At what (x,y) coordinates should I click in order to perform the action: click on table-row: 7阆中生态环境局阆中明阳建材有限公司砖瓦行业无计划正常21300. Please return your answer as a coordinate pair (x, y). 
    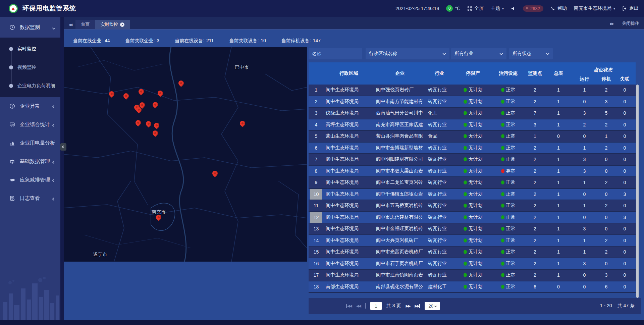
    Looking at the image, I should click on (472, 160).